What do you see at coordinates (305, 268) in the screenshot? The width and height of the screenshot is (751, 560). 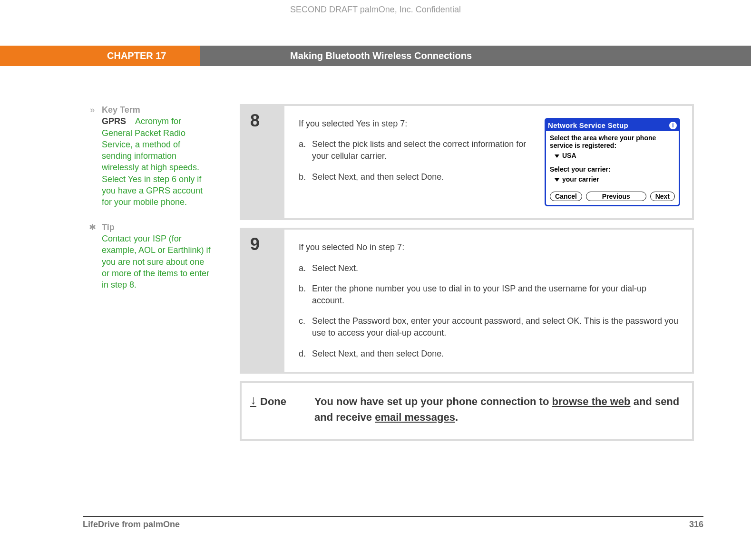 I see `step-9-a-letter: a.` at bounding box center [305, 268].